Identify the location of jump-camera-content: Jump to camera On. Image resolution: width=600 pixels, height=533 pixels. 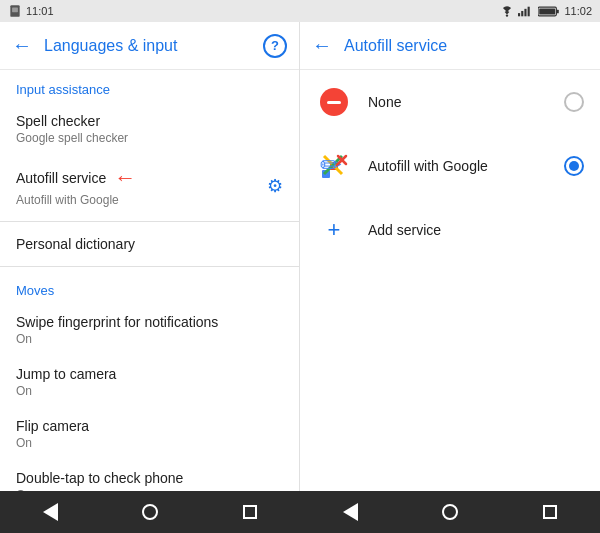
(150, 382).